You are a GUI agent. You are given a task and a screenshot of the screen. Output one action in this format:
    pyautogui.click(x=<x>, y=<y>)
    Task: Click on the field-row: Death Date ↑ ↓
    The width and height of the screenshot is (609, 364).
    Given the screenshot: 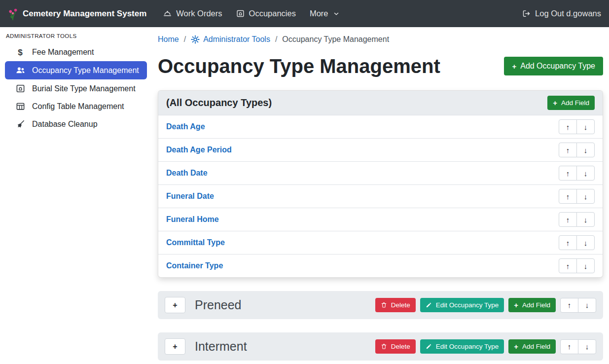 What is the action you would take?
    pyautogui.click(x=381, y=174)
    